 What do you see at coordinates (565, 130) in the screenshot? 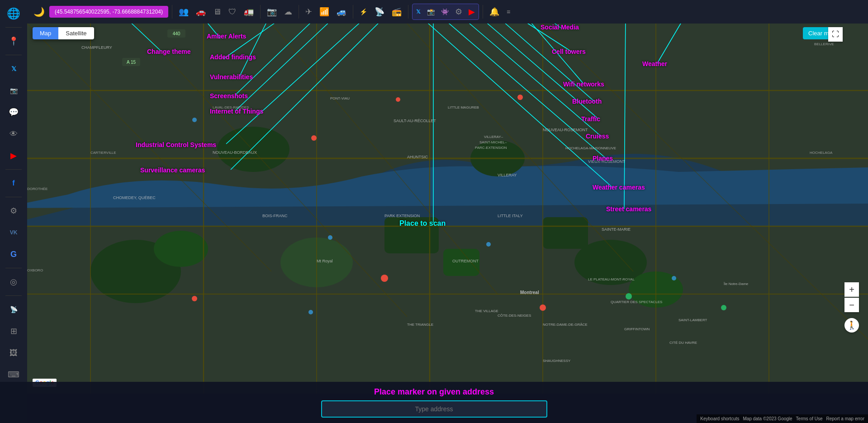
I see `svg-text: NOUVEAU-ROSEMONT` at bounding box center [565, 130].